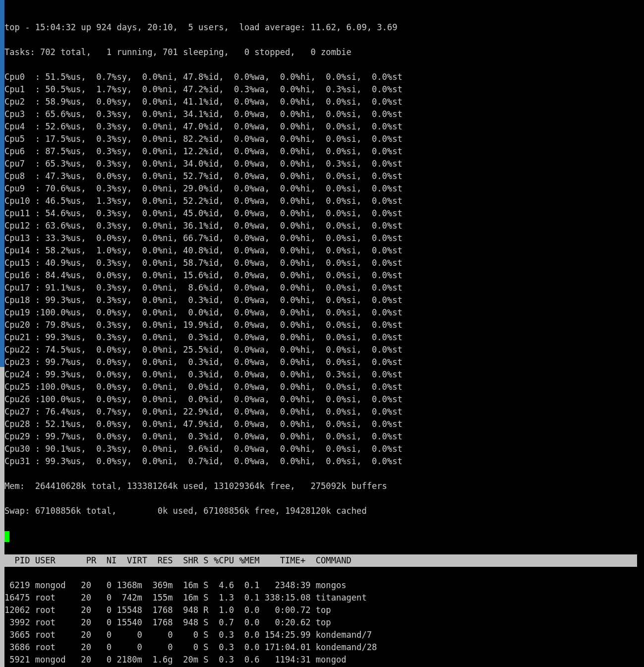 The height and width of the screenshot is (667, 644). Describe the element at coordinates (2, 333) in the screenshot. I see `window-sidebar-strip` at that location.